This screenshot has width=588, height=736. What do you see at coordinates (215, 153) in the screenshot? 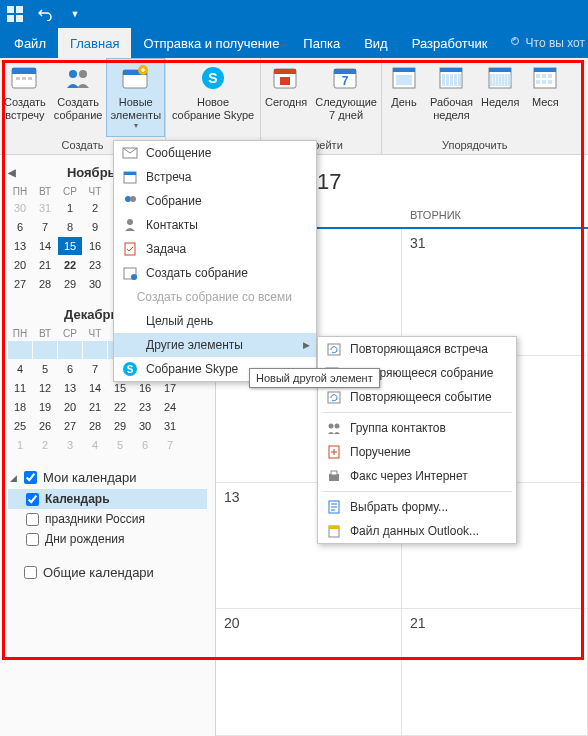
I see `menu-item: Сообщение` at bounding box center [215, 153].